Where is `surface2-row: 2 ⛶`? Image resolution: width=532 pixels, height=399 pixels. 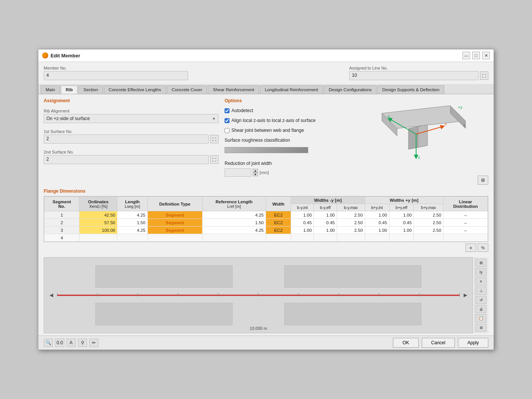 surface2-row: 2 ⛶ is located at coordinates (131, 160).